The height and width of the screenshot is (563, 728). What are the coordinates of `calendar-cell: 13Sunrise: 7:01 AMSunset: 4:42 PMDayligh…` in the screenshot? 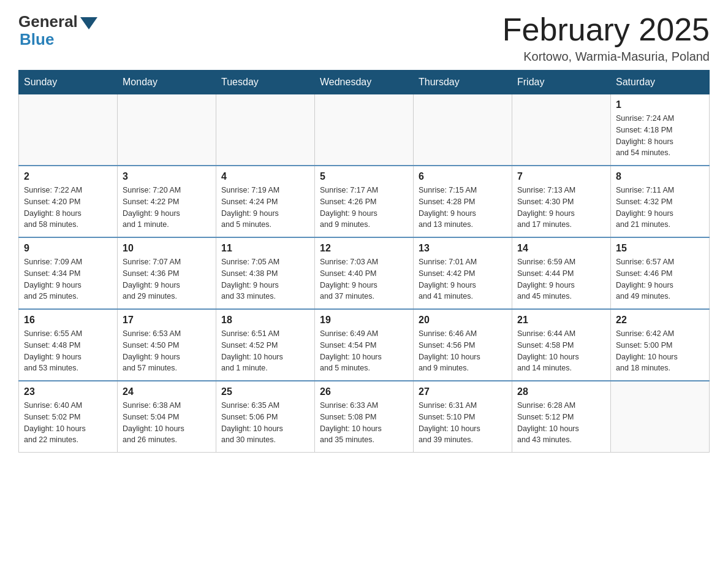 It's located at (463, 274).